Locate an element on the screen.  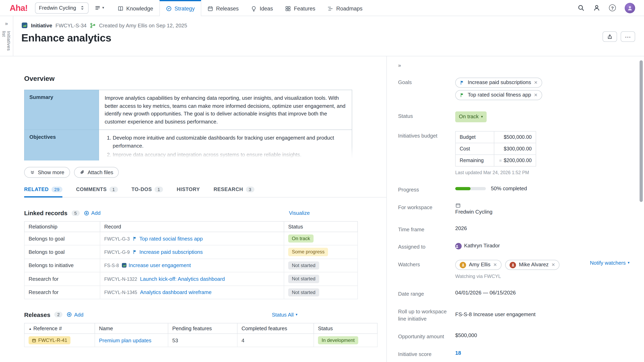
timeframe-value: 2026 is located at coordinates (542, 229).